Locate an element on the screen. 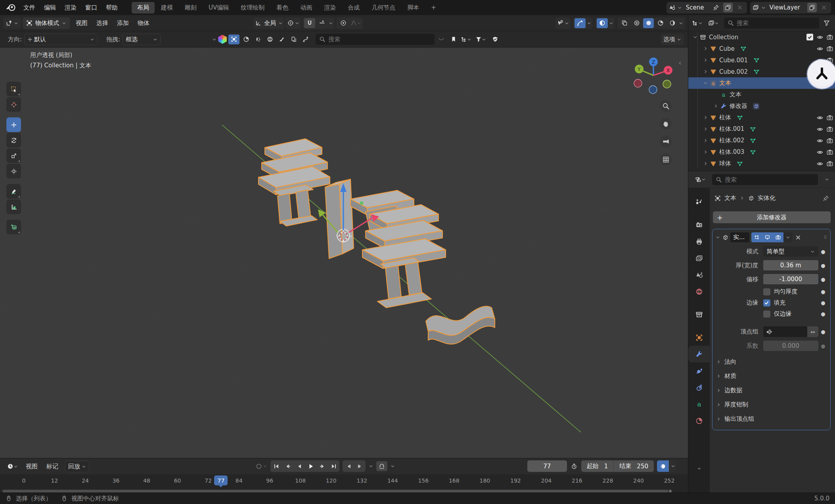  modifier-name-field: 实... is located at coordinates (740, 237).